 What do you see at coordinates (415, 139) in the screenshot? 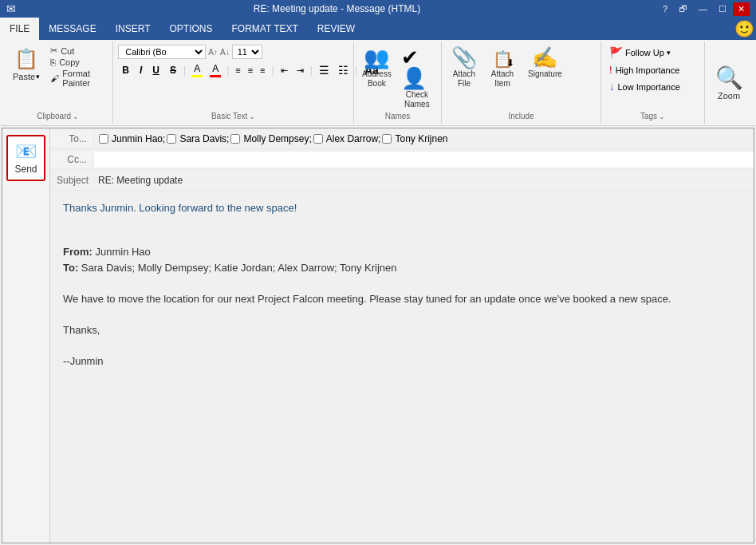
I see `recipient-tony: Tony Krijnen` at bounding box center [415, 139].